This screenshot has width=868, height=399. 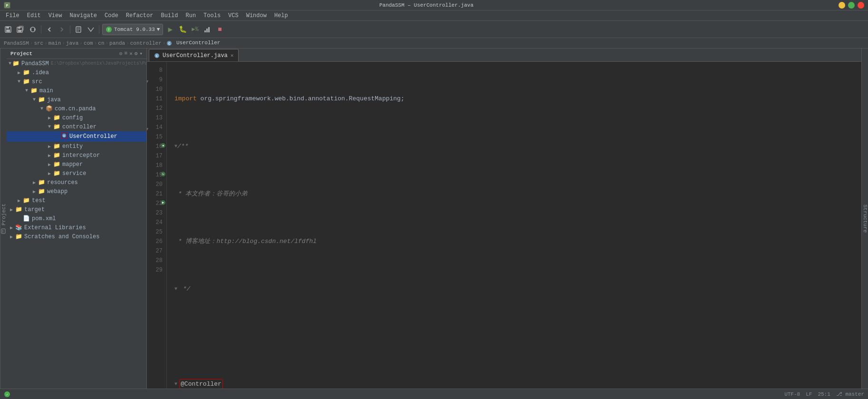 I want to click on close-button, so click(x=861, y=5).